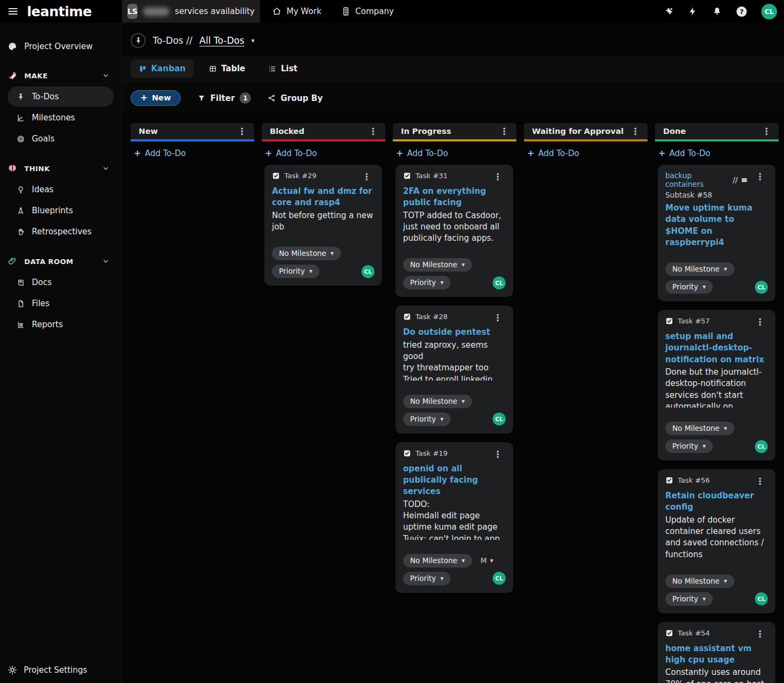  Describe the element at coordinates (531, 153) in the screenshot. I see `plus-icon: +` at that location.